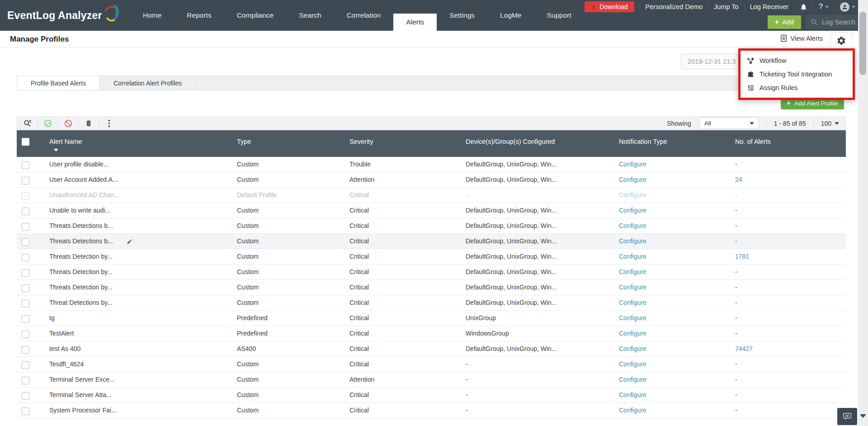 The width and height of the screenshot is (868, 426). Describe the element at coordinates (28, 123) in the screenshot. I see `search-filter-button` at that location.